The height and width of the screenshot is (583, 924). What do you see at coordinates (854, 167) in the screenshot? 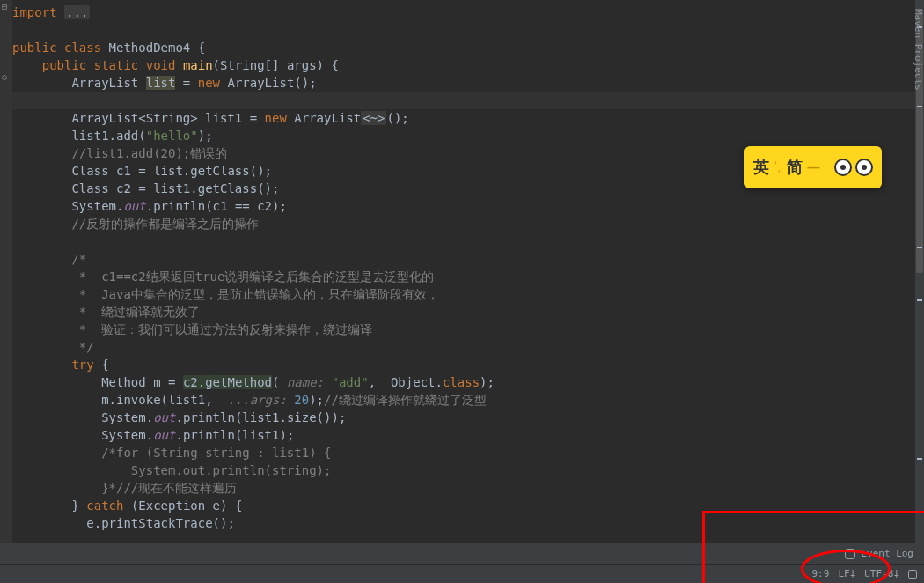
I see `ime-mascot-icon` at bounding box center [854, 167].